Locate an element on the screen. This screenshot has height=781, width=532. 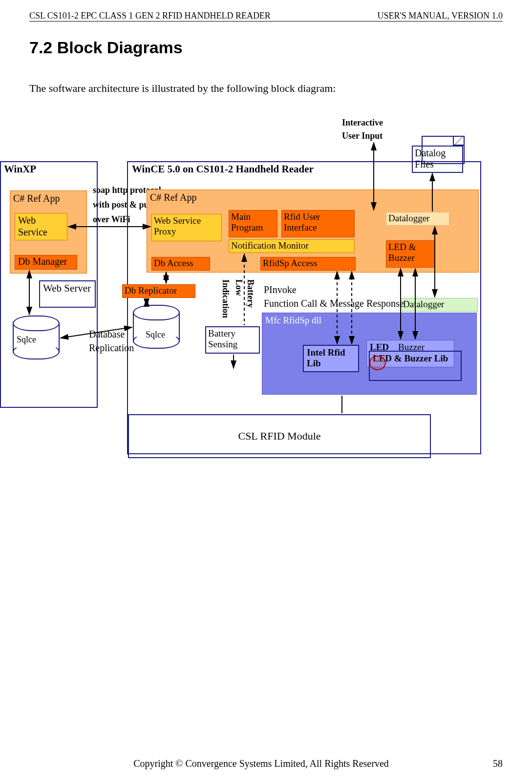
interactive-label-1: Interactive is located at coordinates (362, 123).